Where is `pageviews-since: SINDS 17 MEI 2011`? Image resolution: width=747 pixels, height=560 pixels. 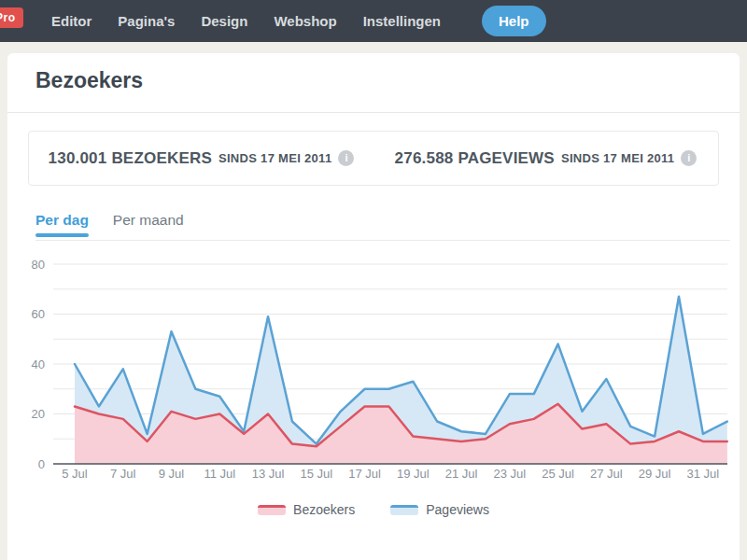
pageviews-since: SINDS 17 MEI 2011 is located at coordinates (618, 159).